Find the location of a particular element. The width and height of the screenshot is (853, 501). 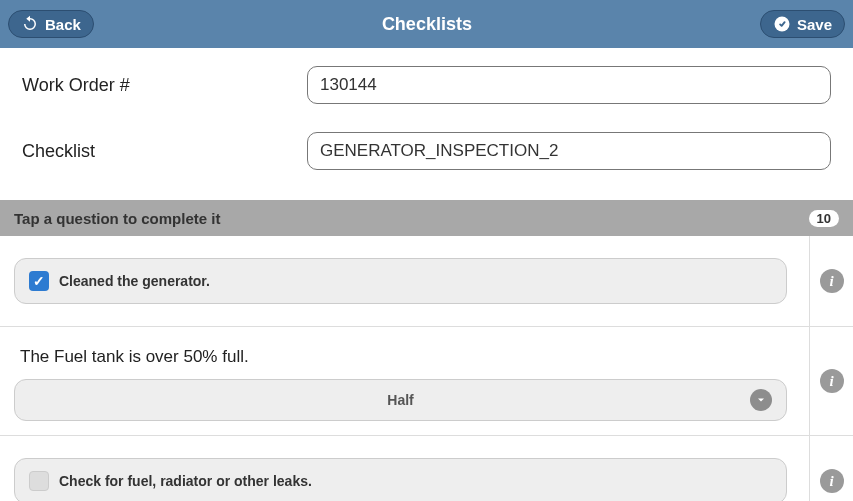

check-circle-icon is located at coordinates (782, 24).